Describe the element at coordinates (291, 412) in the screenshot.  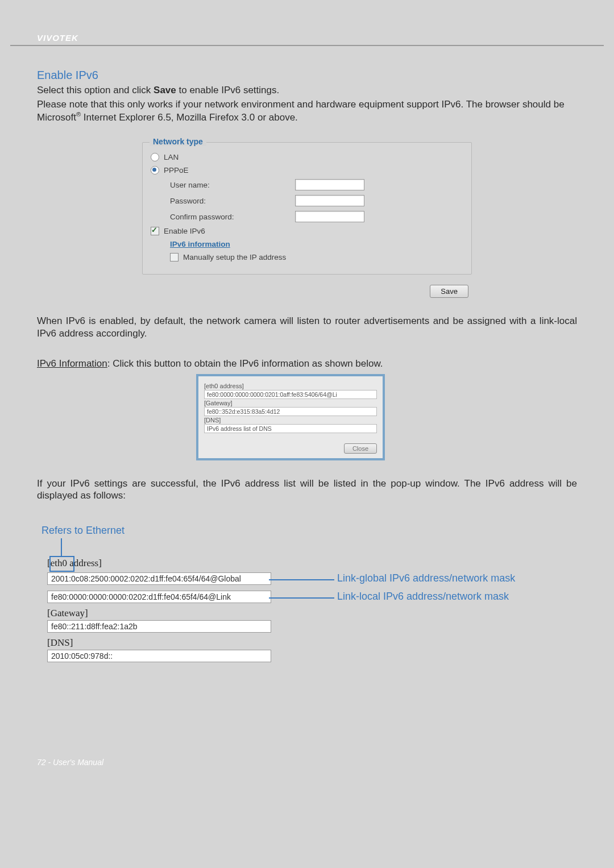
I see `popup-gateway-value: fe80::352d:e315:83a5:4d12` at that location.